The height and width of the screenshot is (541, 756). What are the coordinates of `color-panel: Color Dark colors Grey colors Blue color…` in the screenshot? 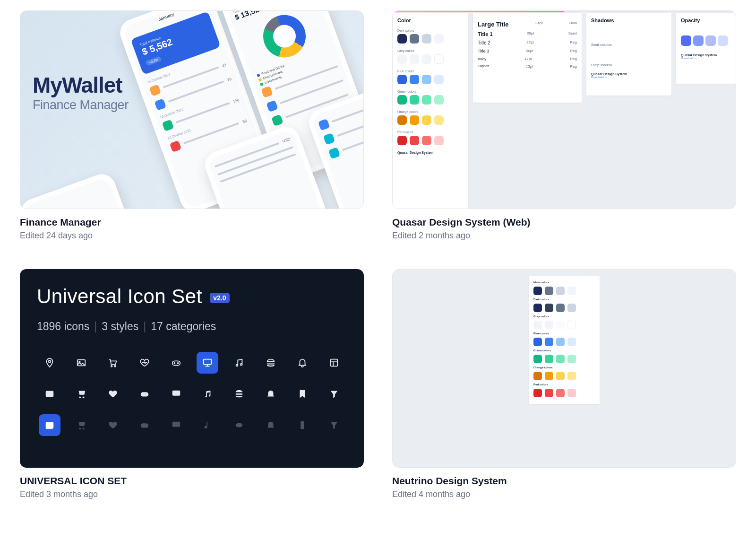 It's located at (430, 111).